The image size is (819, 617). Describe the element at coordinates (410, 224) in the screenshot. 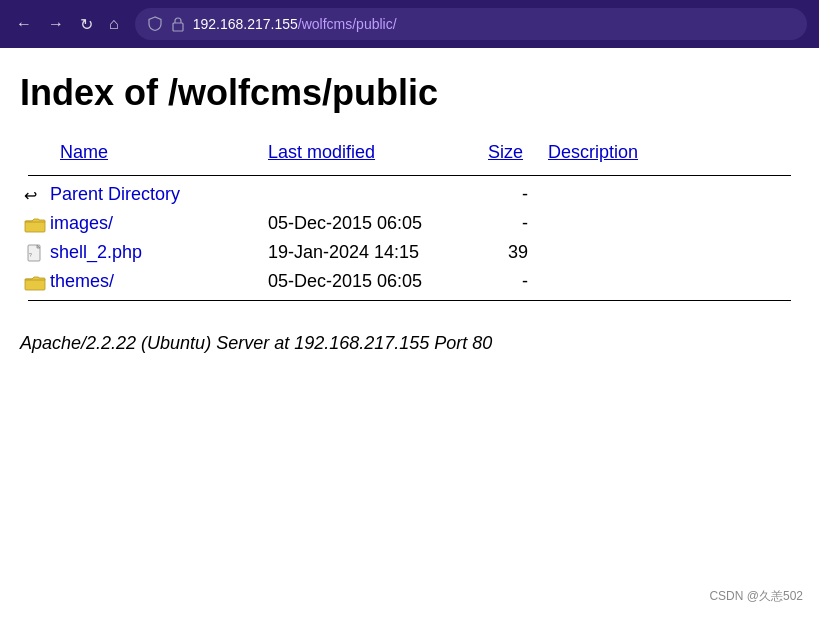

I see `table-row: images/05-Dec-2015 06:05-` at that location.